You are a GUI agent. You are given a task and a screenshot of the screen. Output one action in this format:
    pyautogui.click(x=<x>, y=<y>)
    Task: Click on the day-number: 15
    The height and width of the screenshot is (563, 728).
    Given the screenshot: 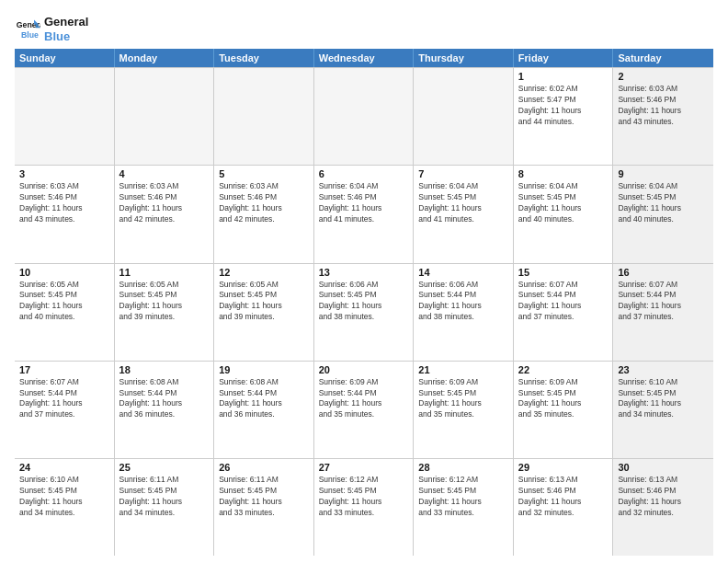 What is the action you would take?
    pyautogui.click(x=563, y=272)
    